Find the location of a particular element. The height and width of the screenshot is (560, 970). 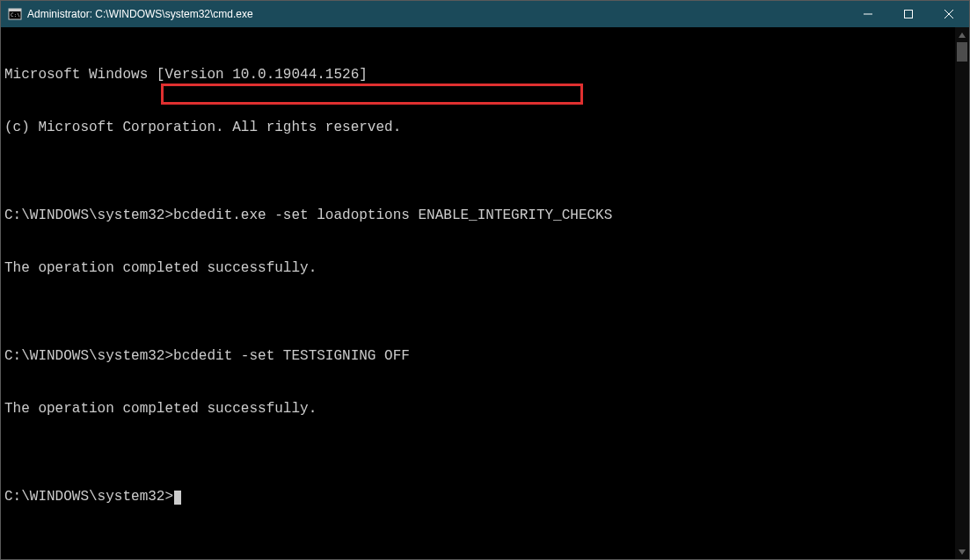

svg-text: C:\ is located at coordinates (16, 14).